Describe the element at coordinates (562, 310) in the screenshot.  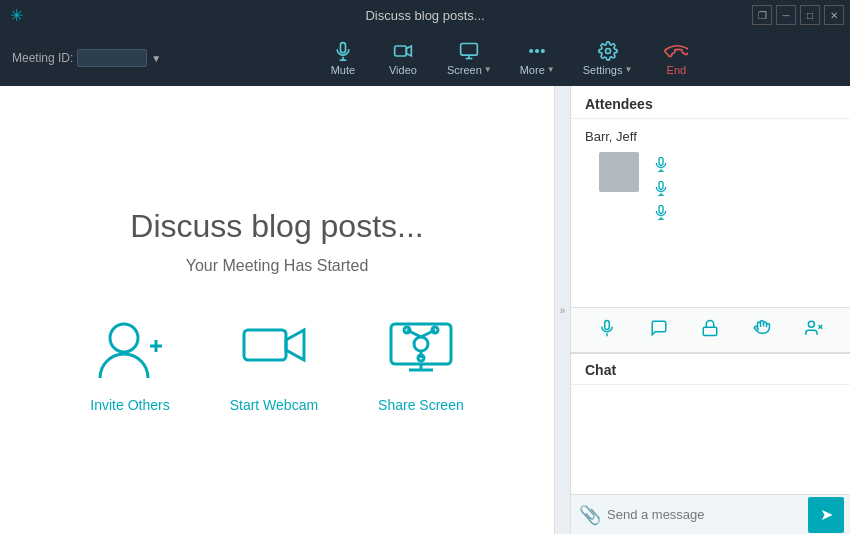
I see `collapse-handle: »` at that location.